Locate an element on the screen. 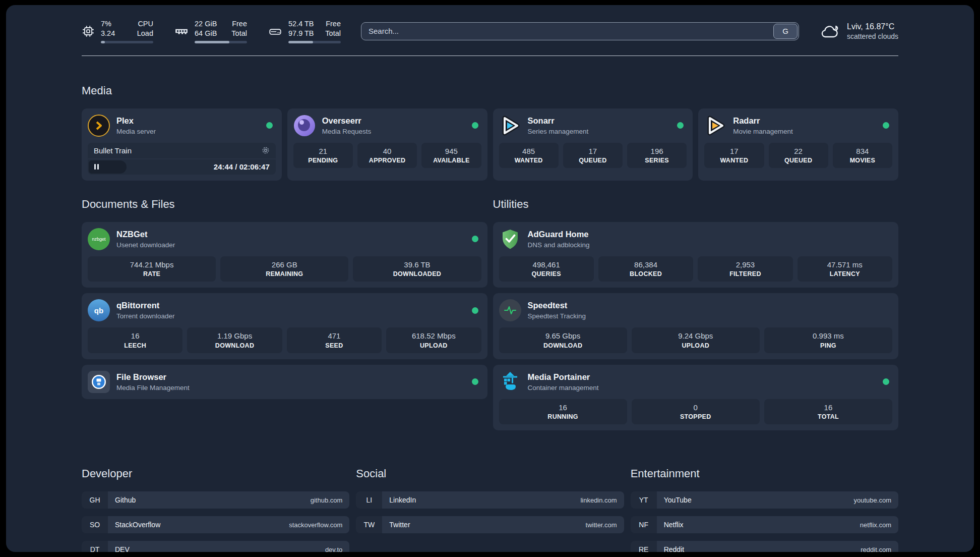  stat-download: 9.65 Gbps DOWNLOAD is located at coordinates (563, 340).